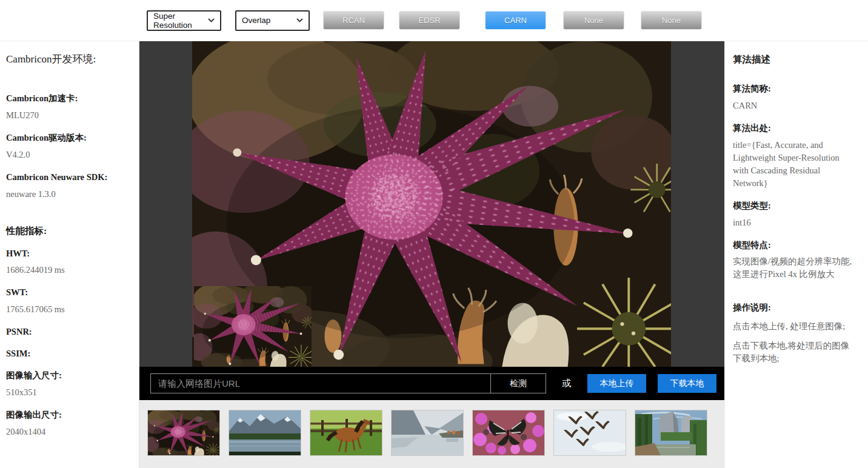 This screenshot has height=468, width=868. What do you see at coordinates (69, 376) in the screenshot?
I see `perf-item-label: 图像输入尺寸:` at bounding box center [69, 376].